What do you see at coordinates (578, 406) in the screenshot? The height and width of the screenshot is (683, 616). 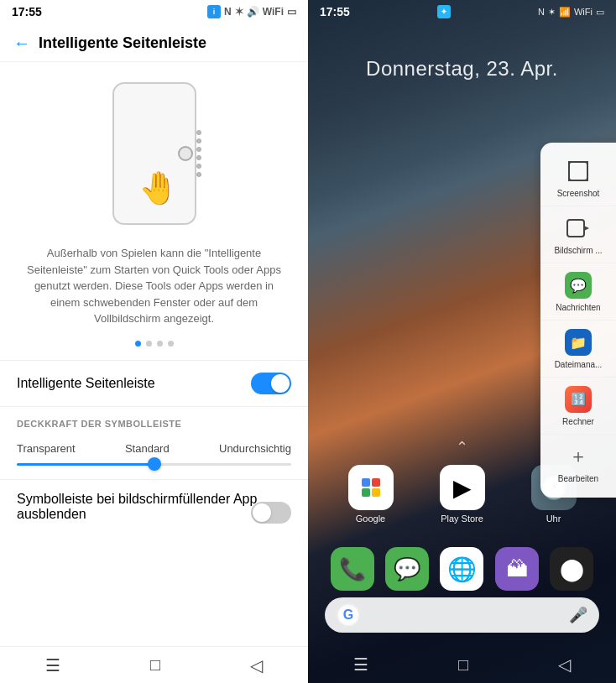 I see `sidebar-item-calculator: 🔢 Rechner` at bounding box center [578, 406].